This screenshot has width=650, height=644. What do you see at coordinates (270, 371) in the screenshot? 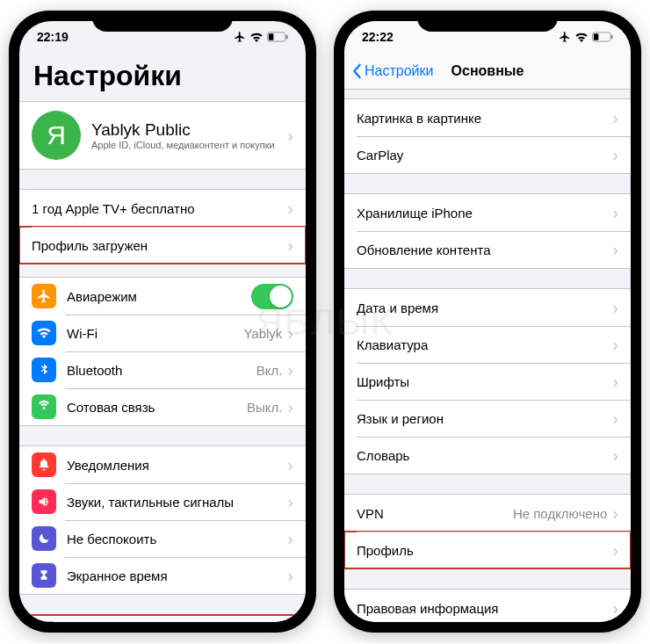
I see `row-detail: Вкл.` at bounding box center [270, 371].